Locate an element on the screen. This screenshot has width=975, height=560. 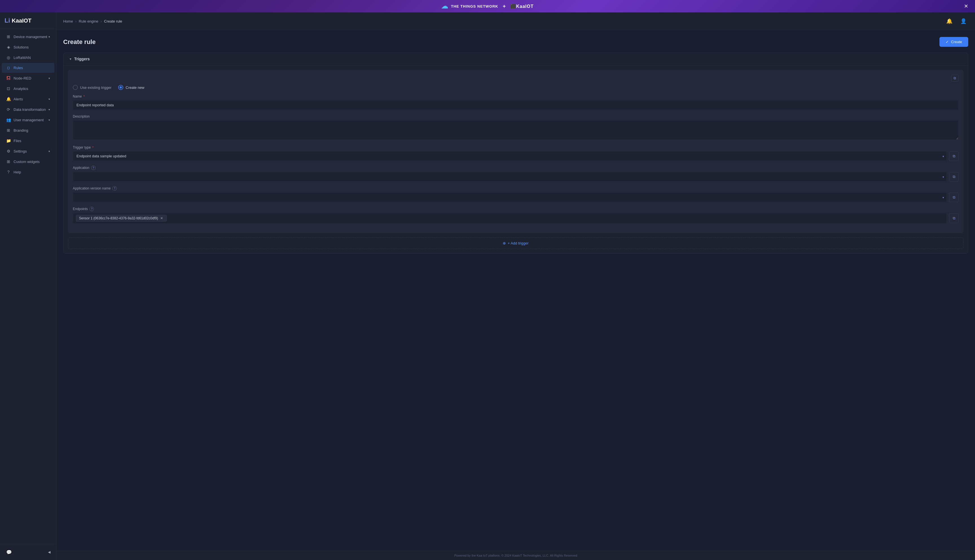
trigger-type-copy-button: ⧉ is located at coordinates (954, 156).